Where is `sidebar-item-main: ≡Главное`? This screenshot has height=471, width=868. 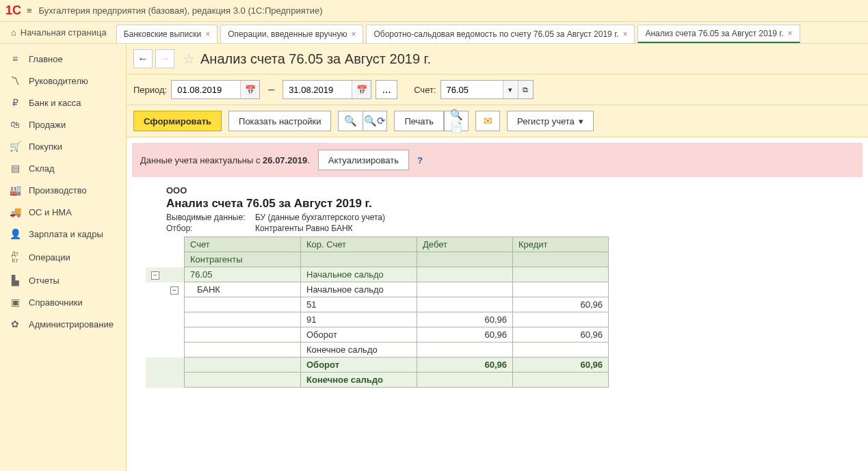
sidebar-item-main: ≡Главное is located at coordinates (63, 59).